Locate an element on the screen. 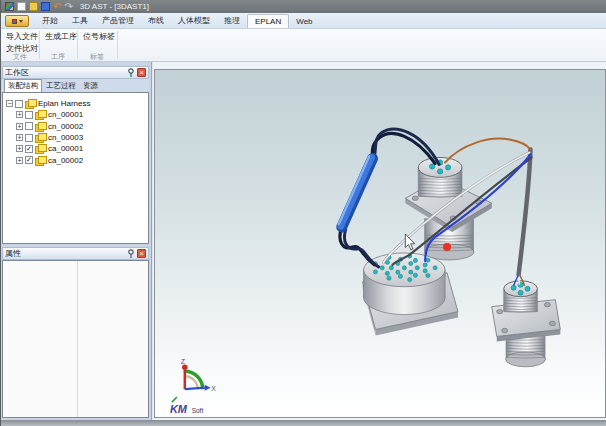 The image size is (606, 426). tab-web: Web is located at coordinates (304, 22).